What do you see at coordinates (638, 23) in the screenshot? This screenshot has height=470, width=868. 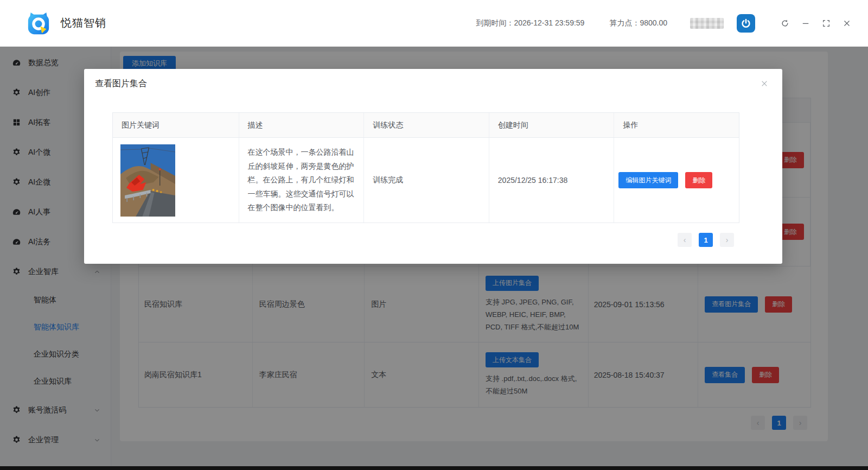 I see `compute-points: 算力点：9800.00` at bounding box center [638, 23].